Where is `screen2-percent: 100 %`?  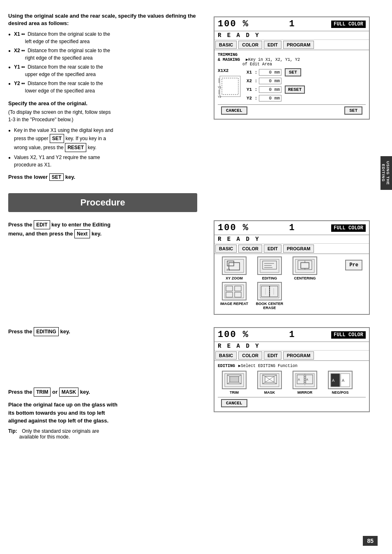 screen2-percent: 100 % is located at coordinates (233, 228).